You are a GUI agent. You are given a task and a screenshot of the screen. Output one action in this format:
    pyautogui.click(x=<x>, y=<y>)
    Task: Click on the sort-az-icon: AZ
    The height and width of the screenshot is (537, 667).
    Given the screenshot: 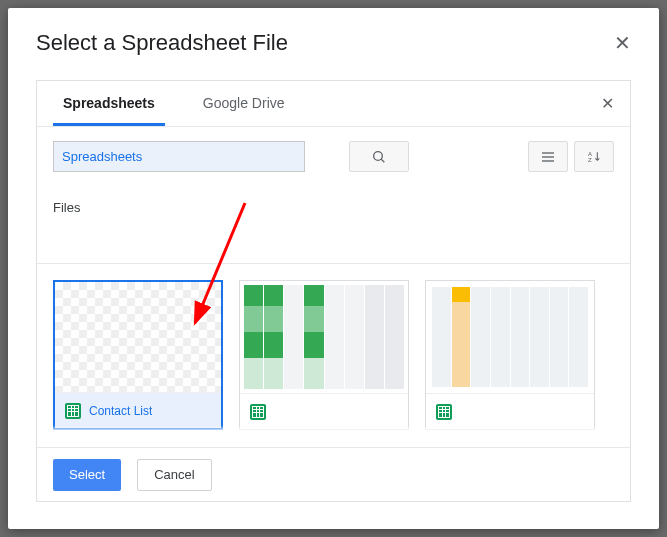 What is the action you would take?
    pyautogui.click(x=594, y=157)
    